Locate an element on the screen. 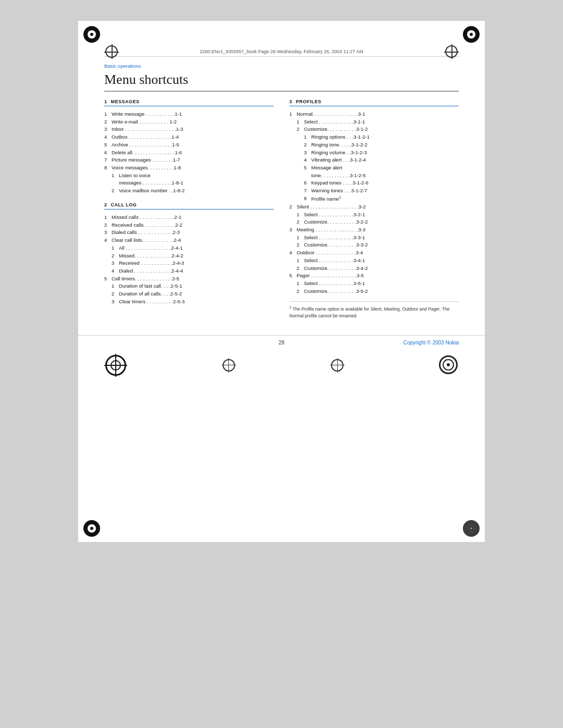 The height and width of the screenshot is (728, 563). messages-list: 1 Write message . . . . . . . . . . .1-1… is located at coordinates (189, 153).